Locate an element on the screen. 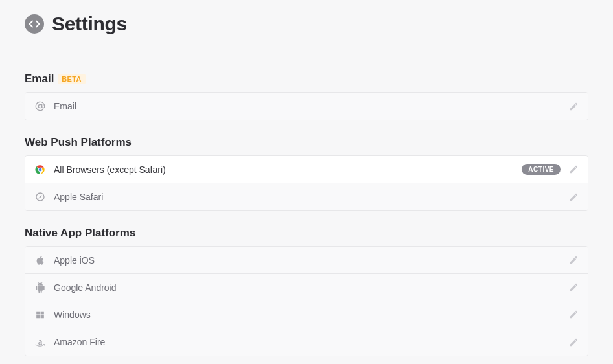  beta-badge: BETA is located at coordinates (71, 79).